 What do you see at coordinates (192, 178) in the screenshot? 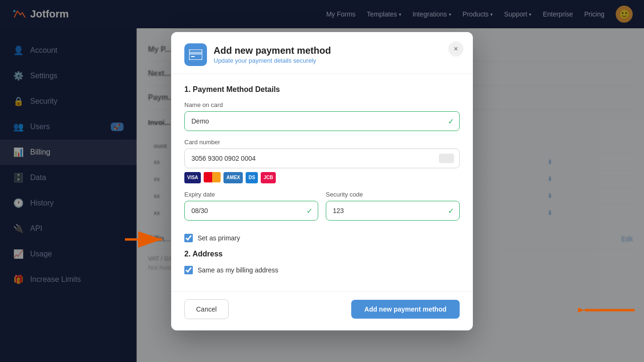
I see `visa-icon: VISA` at bounding box center [192, 178].